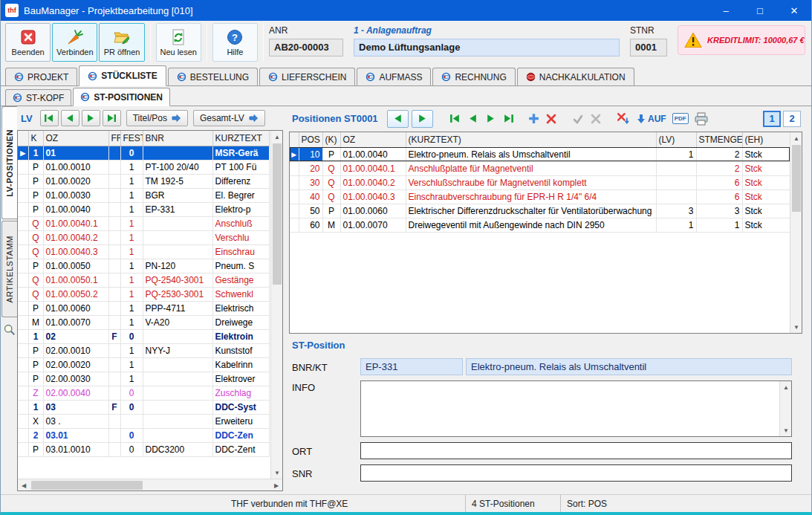 Image resolution: width=812 pixels, height=515 pixels. Describe the element at coordinates (28, 42) in the screenshot. I see `beenden-button: Beenden` at that location.